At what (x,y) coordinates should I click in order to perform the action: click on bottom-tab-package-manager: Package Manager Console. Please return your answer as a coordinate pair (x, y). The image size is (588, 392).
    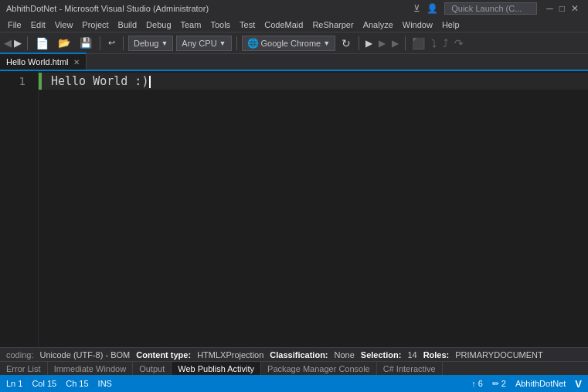
    Looking at the image, I should click on (319, 369).